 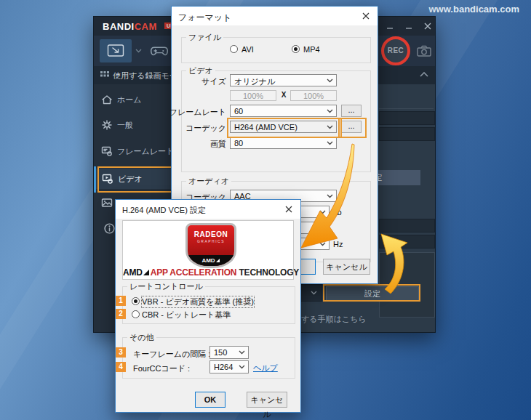 What do you see at coordinates (132, 126) in the screenshot?
I see `sidebar-item-general: 一般` at bounding box center [132, 126].